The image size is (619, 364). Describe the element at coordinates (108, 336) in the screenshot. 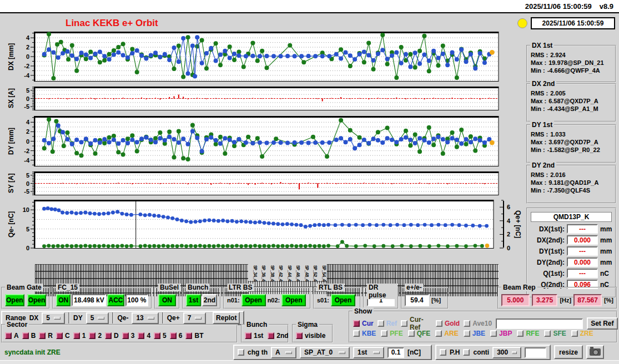

I see `sector-d-checkbox` at that location.